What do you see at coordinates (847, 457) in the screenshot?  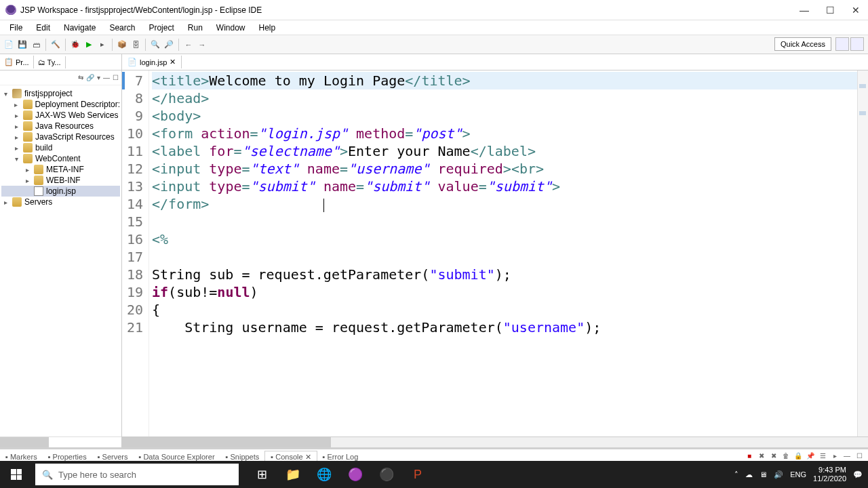 I see `minimize-panel-icon: —` at bounding box center [847, 457].